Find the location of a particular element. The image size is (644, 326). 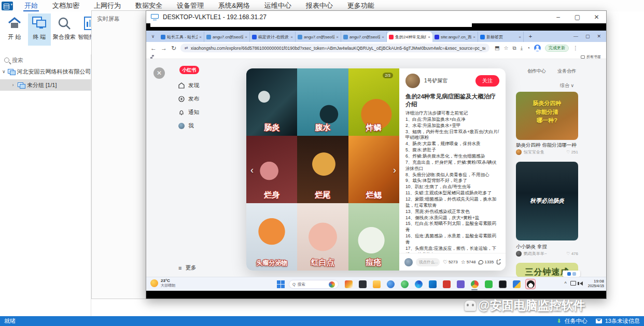

edge-icon is located at coordinates (418, 284).